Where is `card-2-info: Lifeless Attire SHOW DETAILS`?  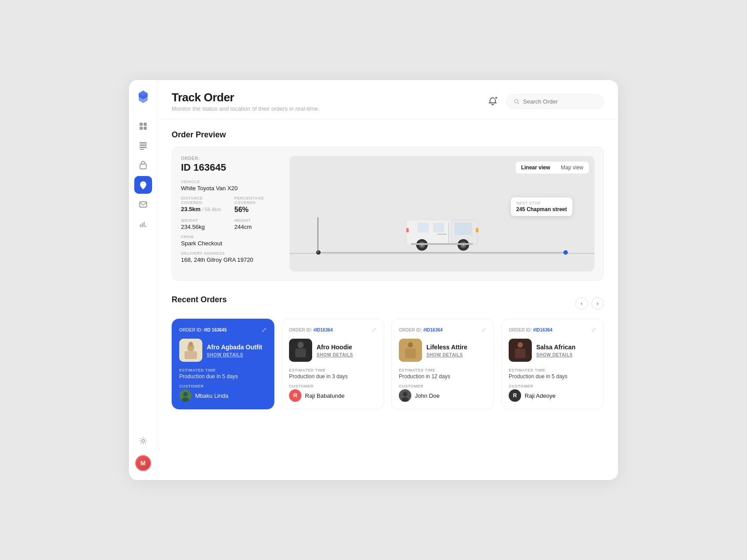 card-2-info: Lifeless Attire SHOW DETAILS is located at coordinates (447, 350).